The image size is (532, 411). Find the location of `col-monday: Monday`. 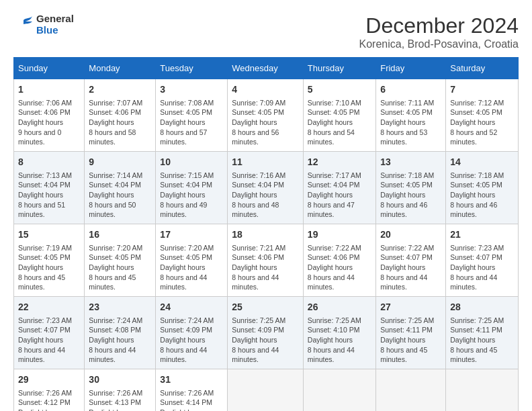

col-monday: Monday is located at coordinates (120, 68).